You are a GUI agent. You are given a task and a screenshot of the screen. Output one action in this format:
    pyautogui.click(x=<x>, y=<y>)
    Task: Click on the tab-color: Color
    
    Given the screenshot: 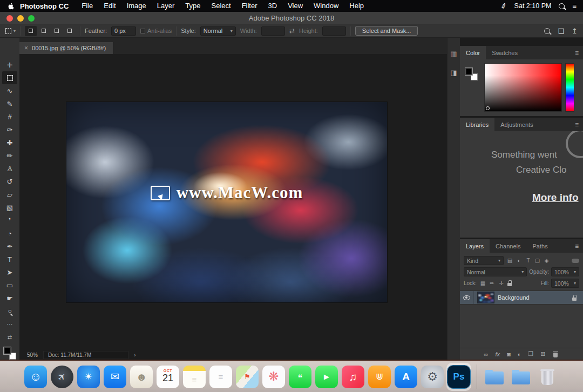 What is the action you would take?
    pyautogui.click(x=473, y=53)
    